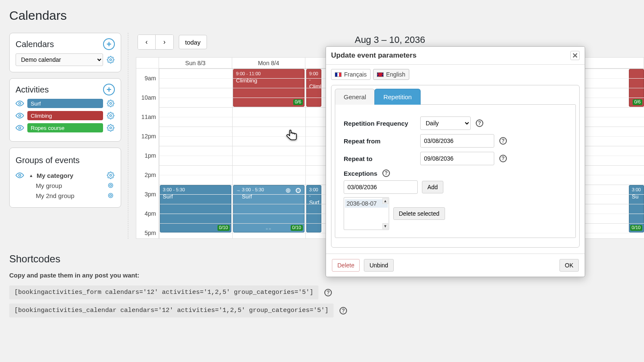  I want to click on shortcode-calendar: [bookingactivities_calendar calendars='1…, so click(172, 310).